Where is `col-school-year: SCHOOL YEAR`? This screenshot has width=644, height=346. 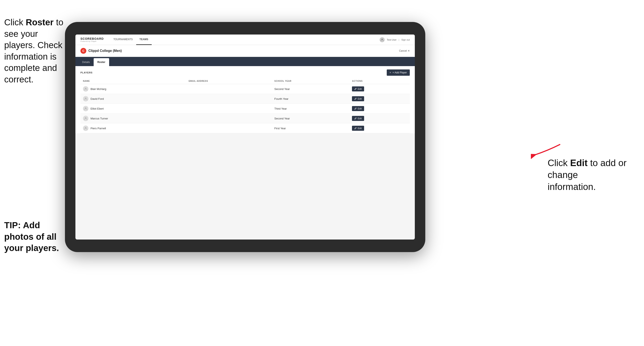 col-school-year: SCHOOL YEAR is located at coordinates (310, 81).